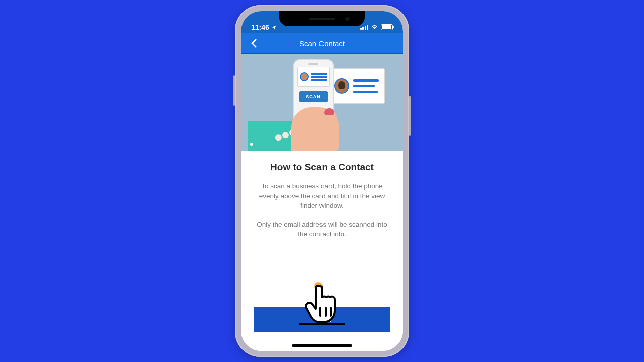  Describe the element at coordinates (252, 144) in the screenshot. I see `page-indicator` at that location.